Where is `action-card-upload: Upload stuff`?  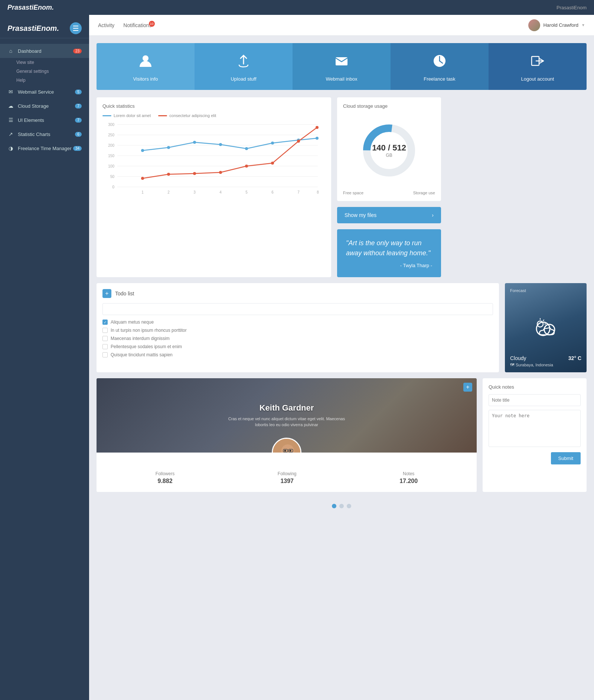
action-card-upload: Upload stuff is located at coordinates (244, 67).